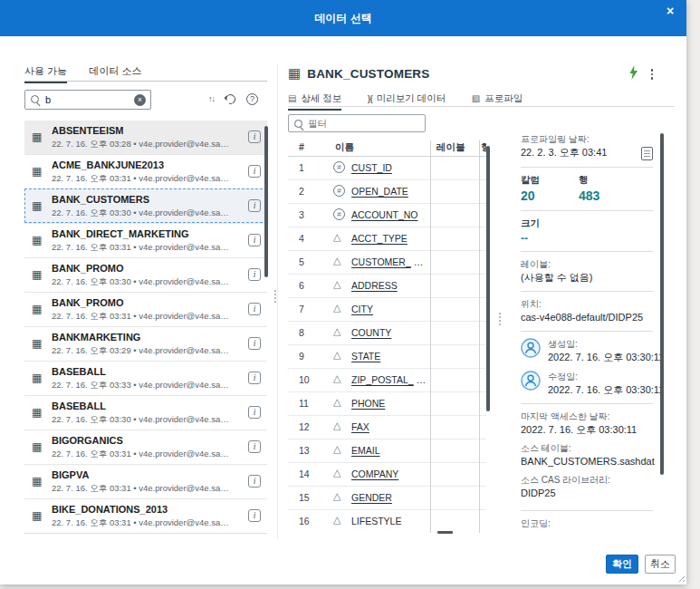 The width and height of the screenshot is (700, 589). What do you see at coordinates (360, 427) in the screenshot?
I see `column-name-link: FAX` at bounding box center [360, 427].